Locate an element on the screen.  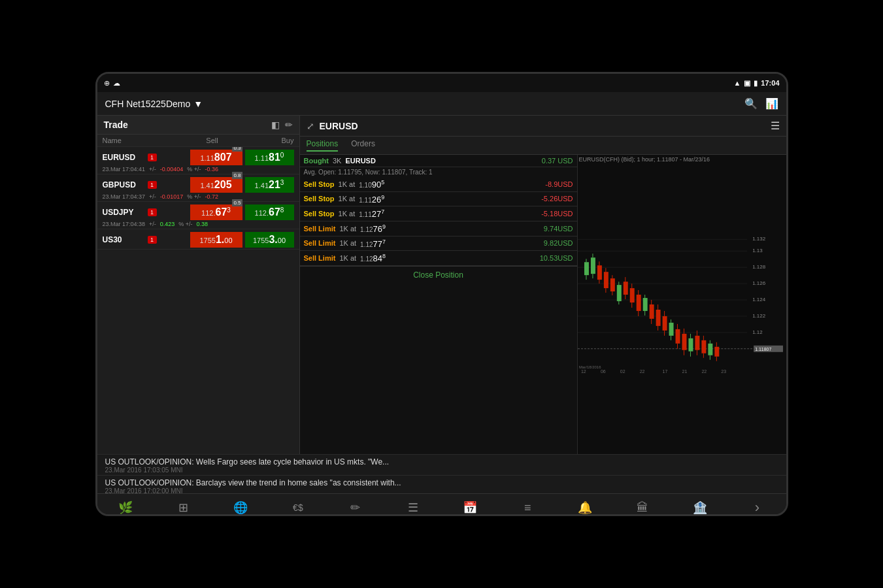
position-row-sl2: Sell Limit 1K at 1.12777 9.82USD is located at coordinates (439, 244).